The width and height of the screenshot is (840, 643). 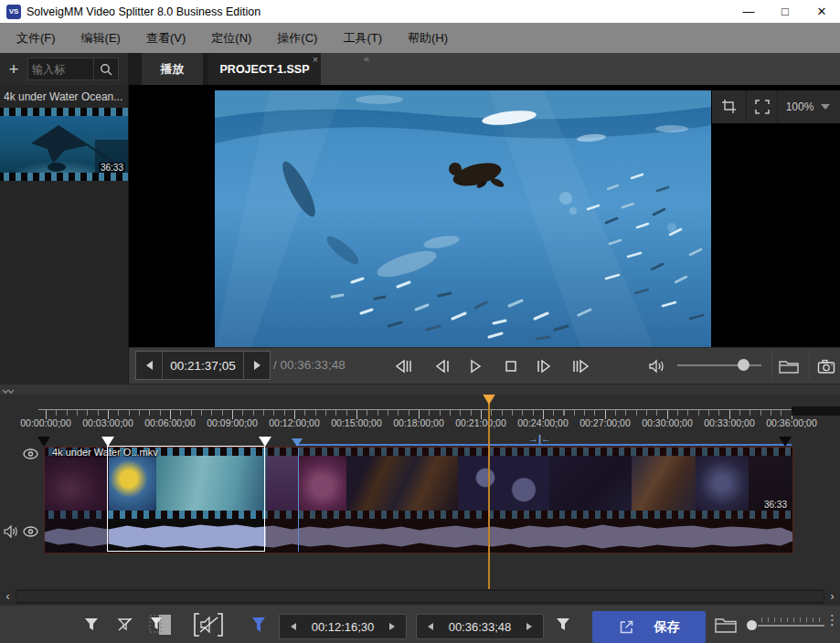 What do you see at coordinates (420, 38) in the screenshot?
I see `menu-bar: 文件(F) 编辑(E) 查看(V) 定位(N) 操作(C) 工具(T) 帮助(H…` at bounding box center [420, 38].